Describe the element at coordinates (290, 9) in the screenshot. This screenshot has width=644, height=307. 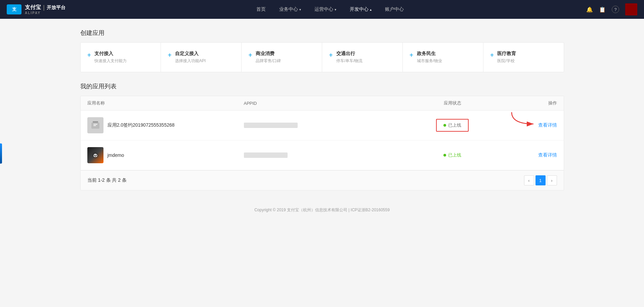
I see `nav-link-business: 业务中心 ▾` at that location.